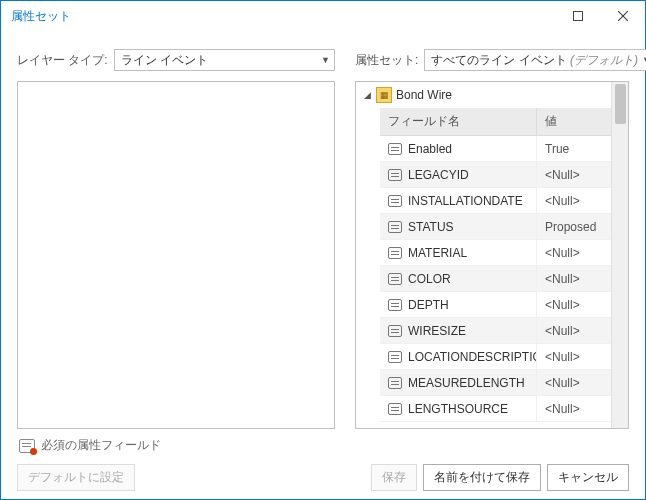  I want to click on scrollbar-vertical, so click(620, 255).